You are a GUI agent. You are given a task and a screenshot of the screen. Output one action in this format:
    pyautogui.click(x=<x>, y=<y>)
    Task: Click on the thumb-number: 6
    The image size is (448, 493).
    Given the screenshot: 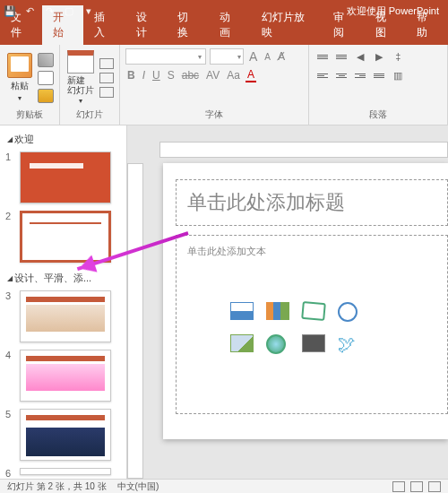 What is the action you would take?
    pyautogui.click(x=11, y=473)
    